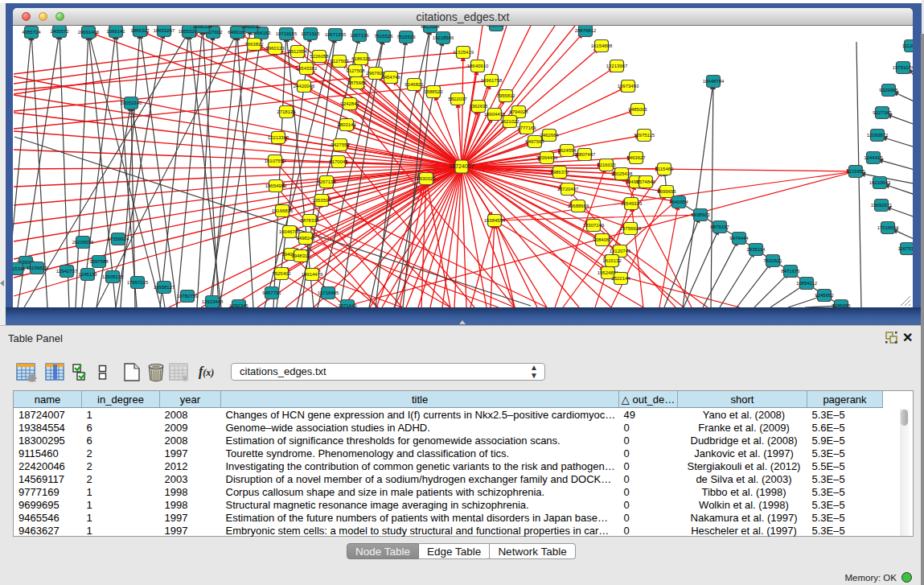 This screenshot has height=585, width=924. What do you see at coordinates (164, 287) in the screenshot?
I see `svg-text: 10958127` at bounding box center [164, 287].